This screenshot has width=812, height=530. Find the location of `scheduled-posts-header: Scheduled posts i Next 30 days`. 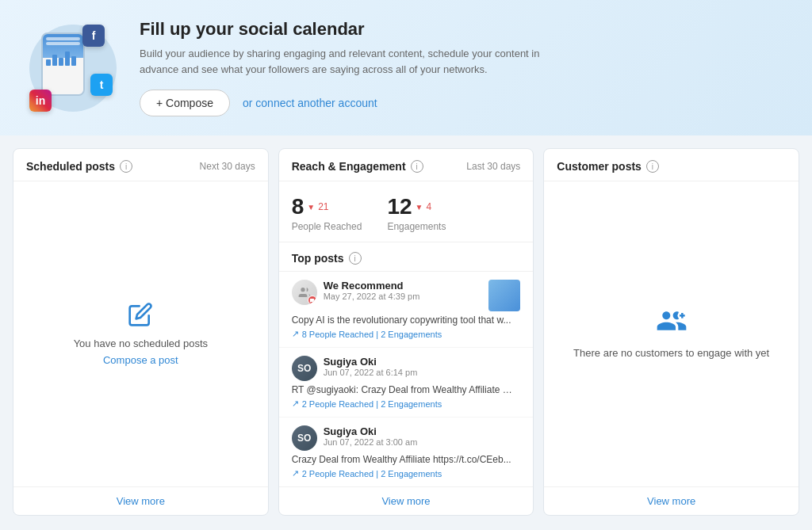

scheduled-posts-header: Scheduled posts i Next 30 days is located at coordinates (141, 165).